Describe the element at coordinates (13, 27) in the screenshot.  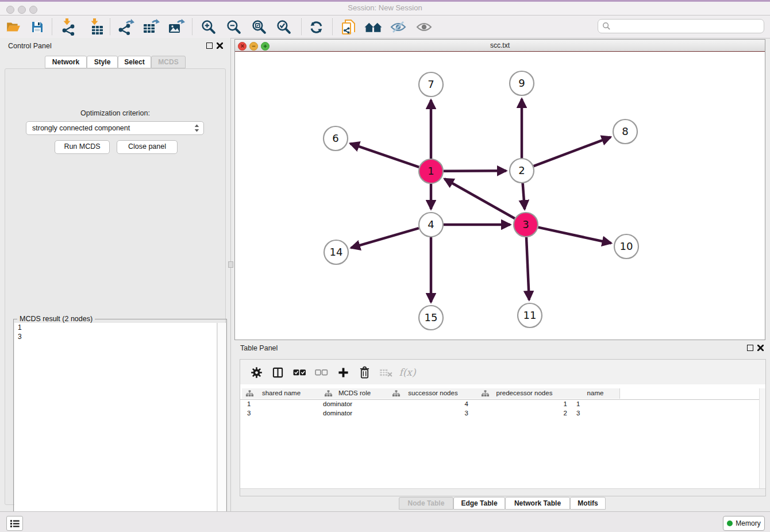
I see `open-file-button` at that location.